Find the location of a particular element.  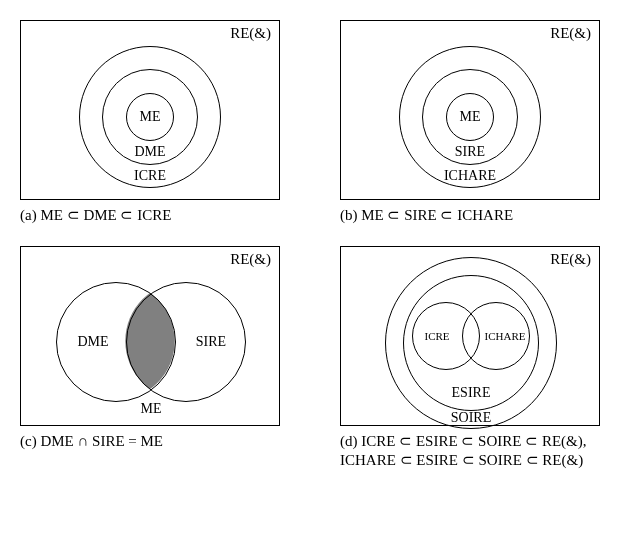

label-mid-d: ESIRE is located at coordinates (472, 393).